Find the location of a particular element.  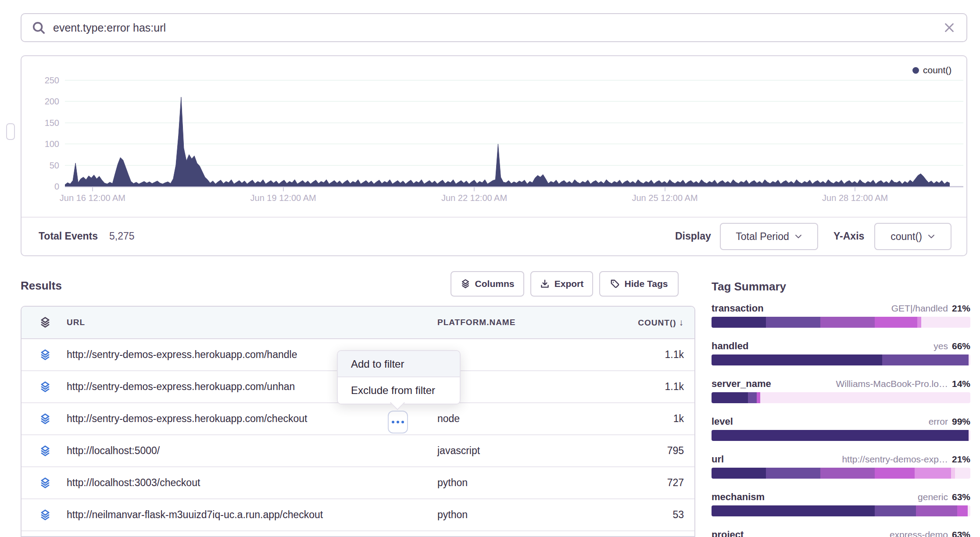

tag-name: mechanism is located at coordinates (738, 497).